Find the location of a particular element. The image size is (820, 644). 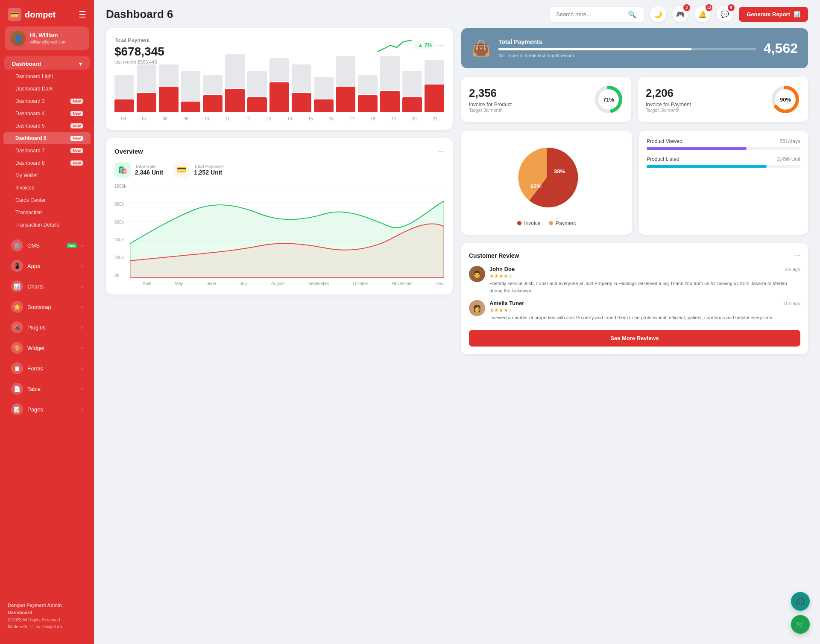

item-label: Cards Center is located at coordinates (31, 200).